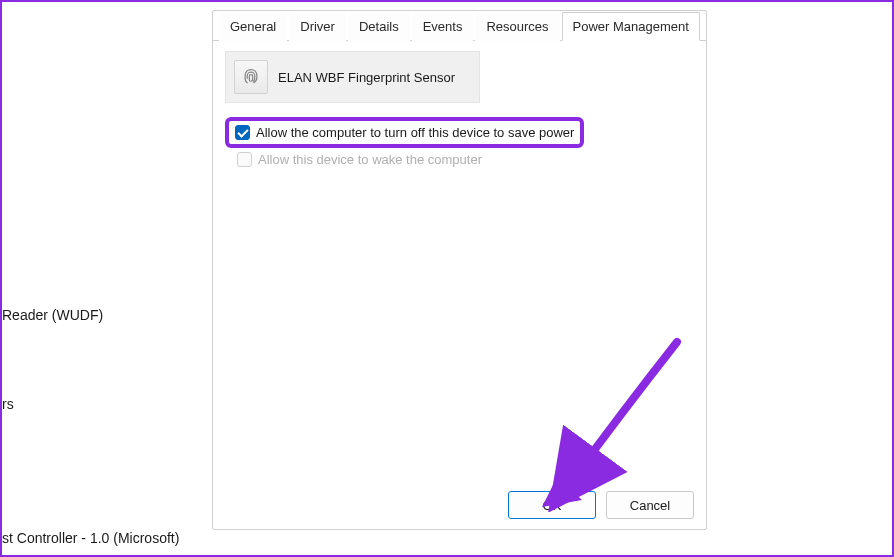 This screenshot has height=557, width=894. What do you see at coordinates (517, 26) in the screenshot?
I see `tab-resources: Resources` at bounding box center [517, 26].